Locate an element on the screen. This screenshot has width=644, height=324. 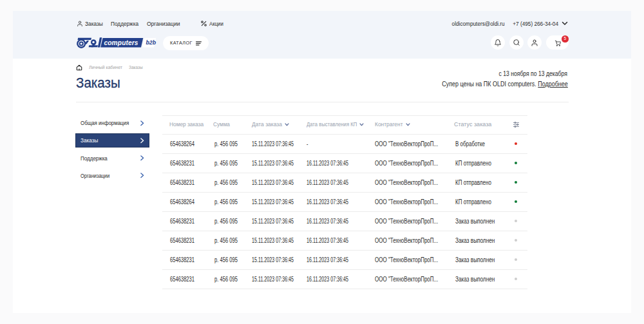
svg-text: b2b is located at coordinates (151, 43).